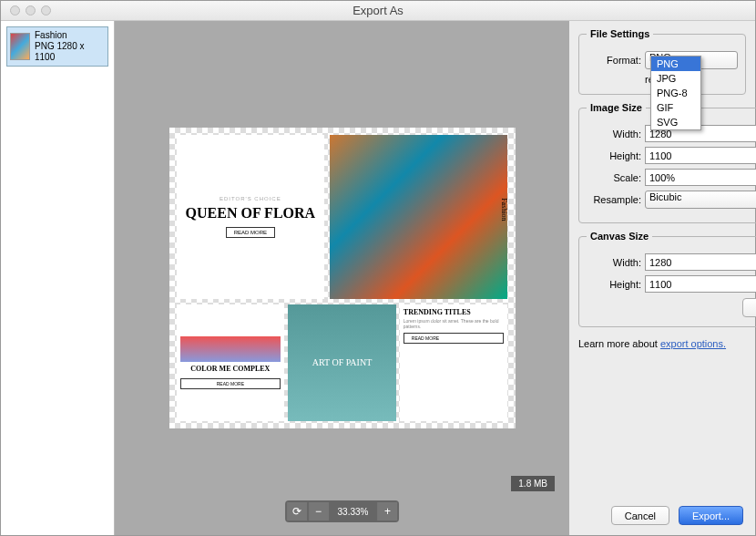  I want to click on thumbnail-dimensions: PNG 1280 x 1100, so click(69, 52).